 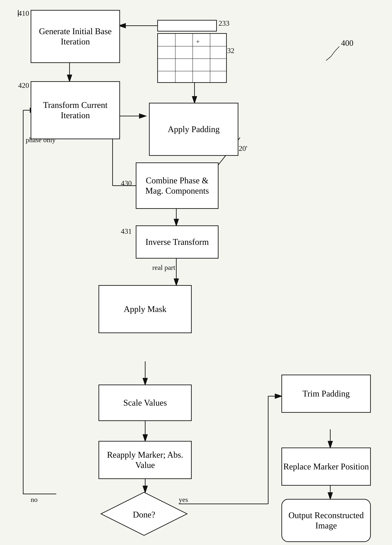 What do you see at coordinates (187, 26) in the screenshot?
I see `input-tape` at bounding box center [187, 26].